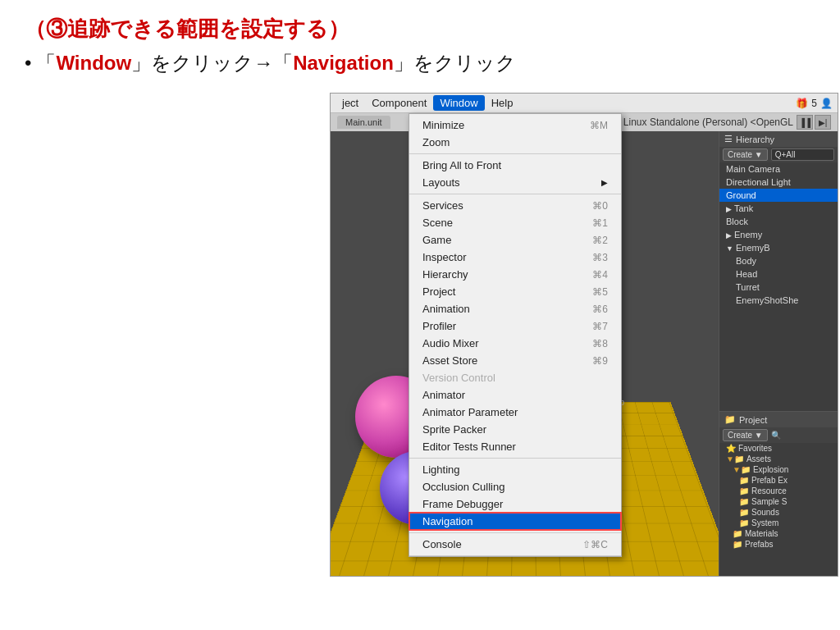  I want to click on menu-item-animator: Animator, so click(515, 395).